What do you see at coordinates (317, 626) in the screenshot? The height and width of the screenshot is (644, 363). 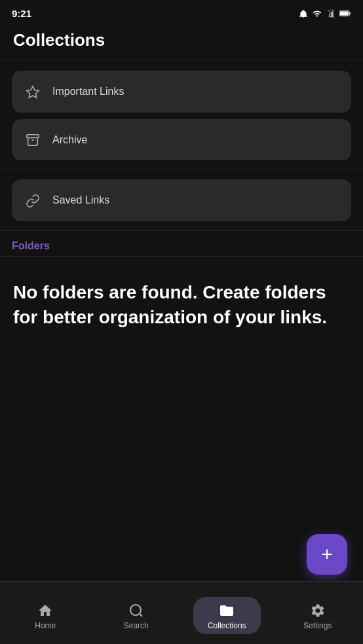 I see `settings-label: Settings` at bounding box center [317, 626].